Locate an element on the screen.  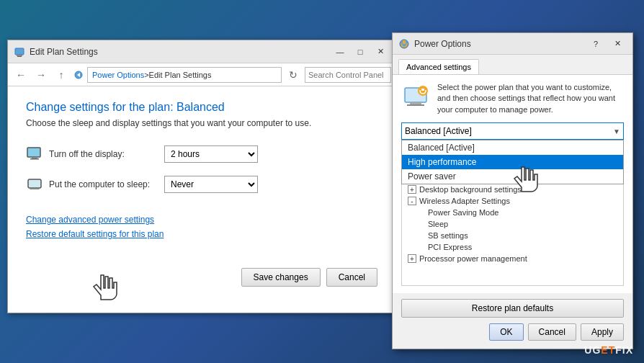
power-action-buttons: OK Cancel Apply is located at coordinates (513, 332).